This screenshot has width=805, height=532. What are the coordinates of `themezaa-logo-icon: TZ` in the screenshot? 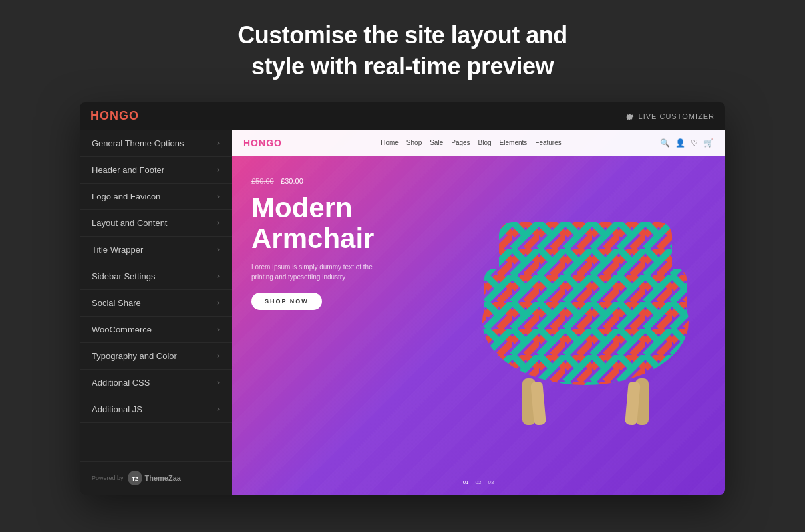 It's located at (135, 478).